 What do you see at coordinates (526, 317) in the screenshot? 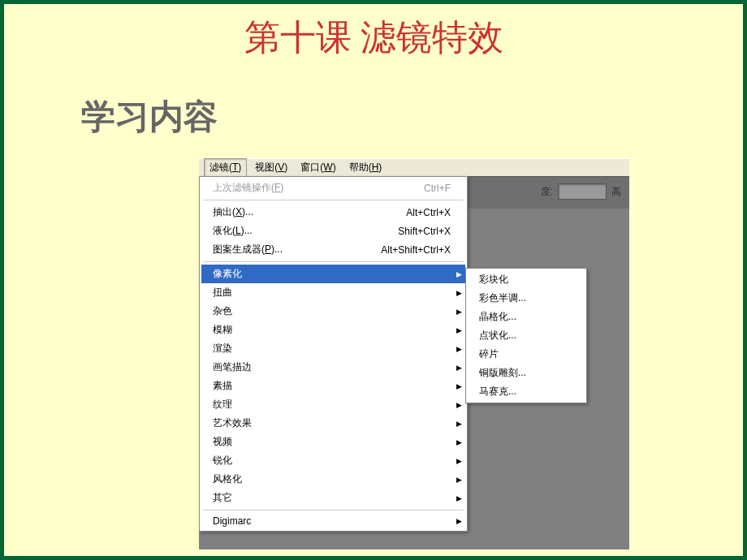
I see `submenu-crystallize: 晶格化...` at bounding box center [526, 317].